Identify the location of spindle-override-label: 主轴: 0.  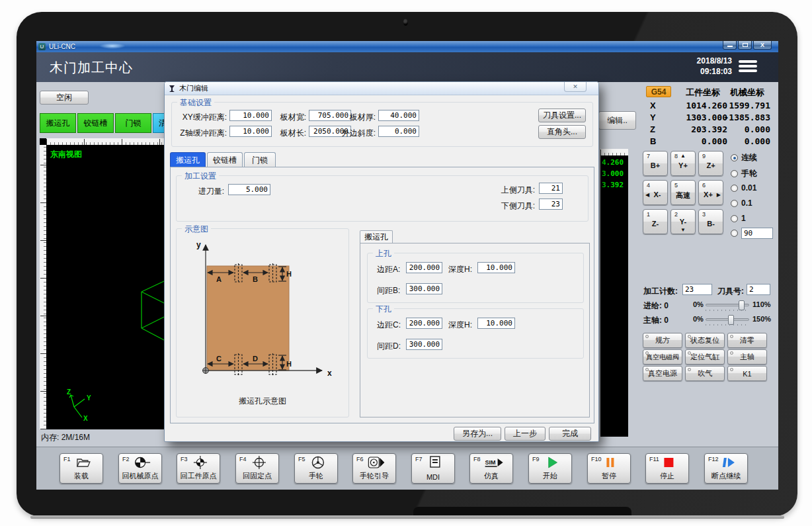
(656, 320).